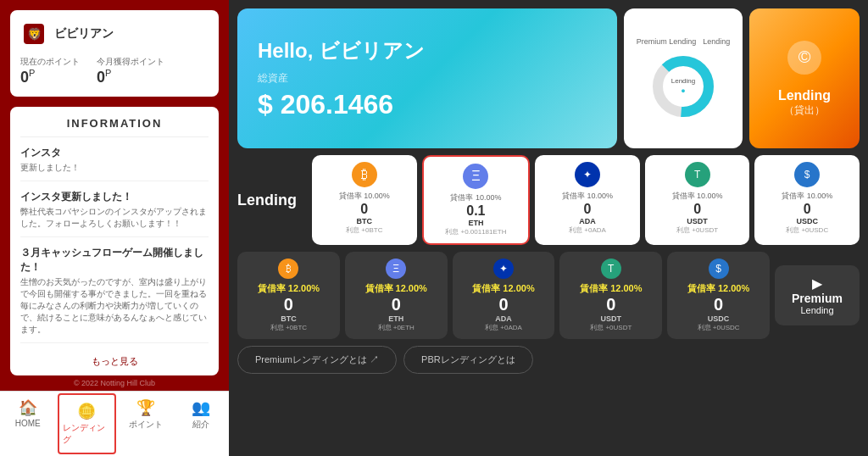  Describe the element at coordinates (804, 96) in the screenshot. I see `lending-card-label: Lending` at that location.